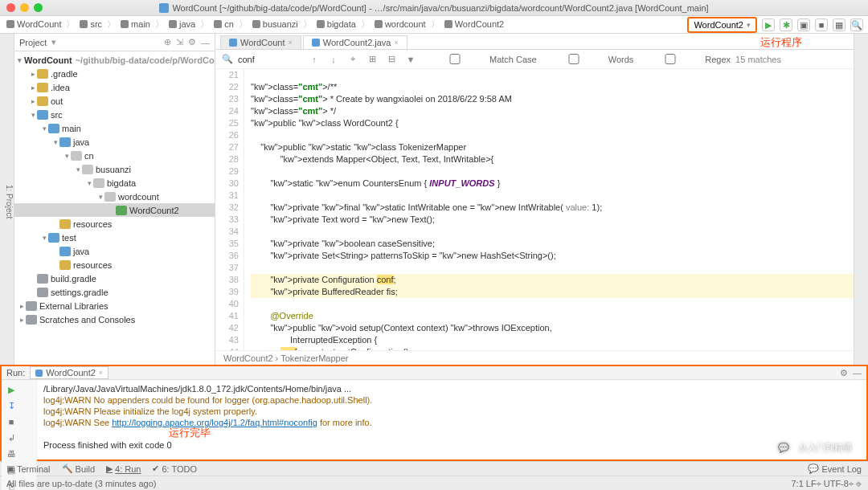 The height and width of the screenshot is (490, 868). I want to click on crumb: wordcount, so click(400, 24).